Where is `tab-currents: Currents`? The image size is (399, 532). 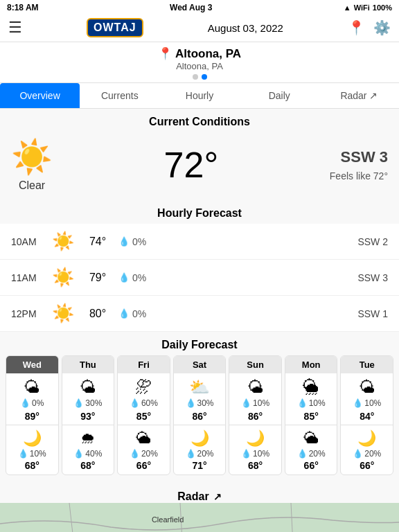
tab-currents: Currents is located at coordinates (119, 96).